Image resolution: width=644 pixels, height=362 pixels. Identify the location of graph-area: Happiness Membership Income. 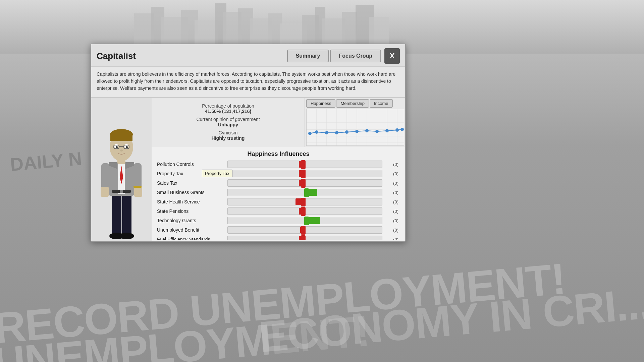
(355, 123).